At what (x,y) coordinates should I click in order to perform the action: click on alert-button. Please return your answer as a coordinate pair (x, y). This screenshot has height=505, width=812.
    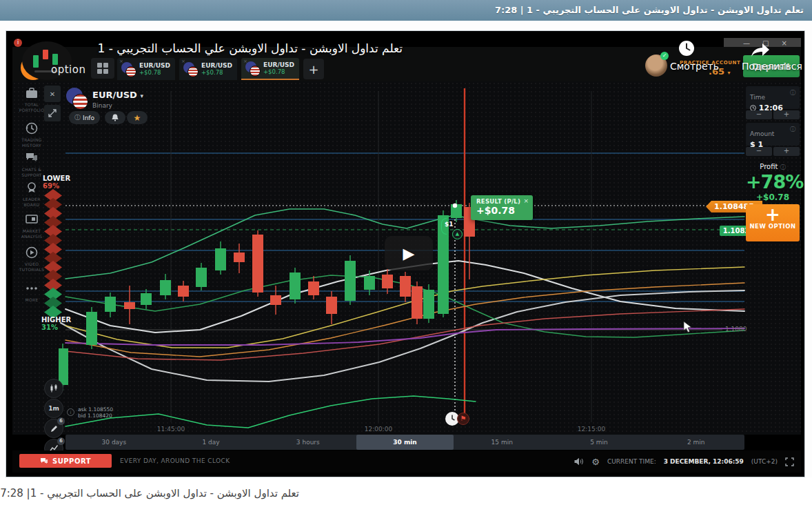
    Looking at the image, I should click on (115, 117).